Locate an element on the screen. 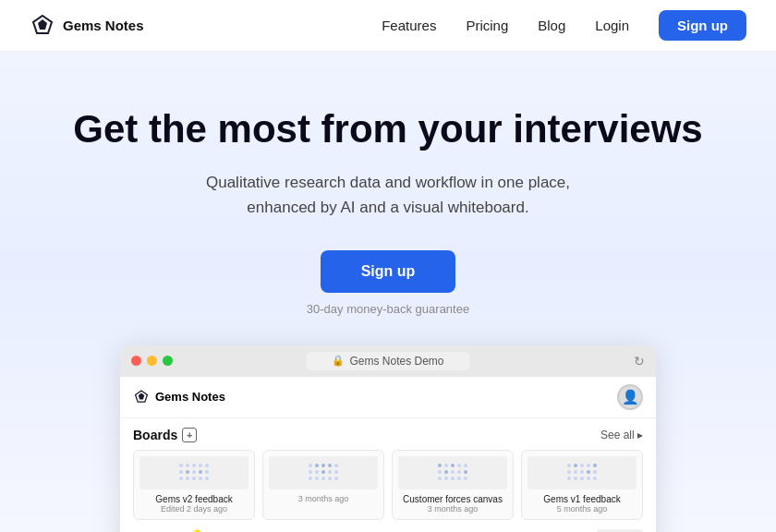 The height and width of the screenshot is (532, 776). nav-features: Features is located at coordinates (408, 26).